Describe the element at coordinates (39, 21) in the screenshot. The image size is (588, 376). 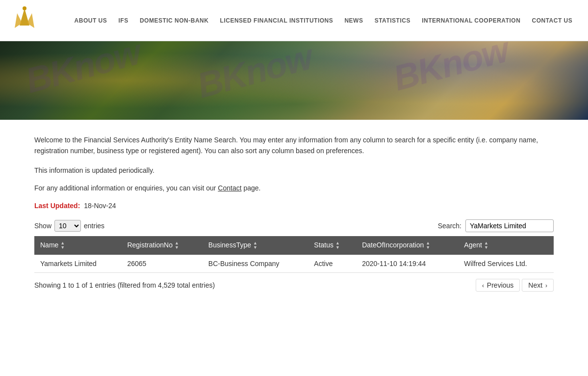
I see `logo-area` at that location.